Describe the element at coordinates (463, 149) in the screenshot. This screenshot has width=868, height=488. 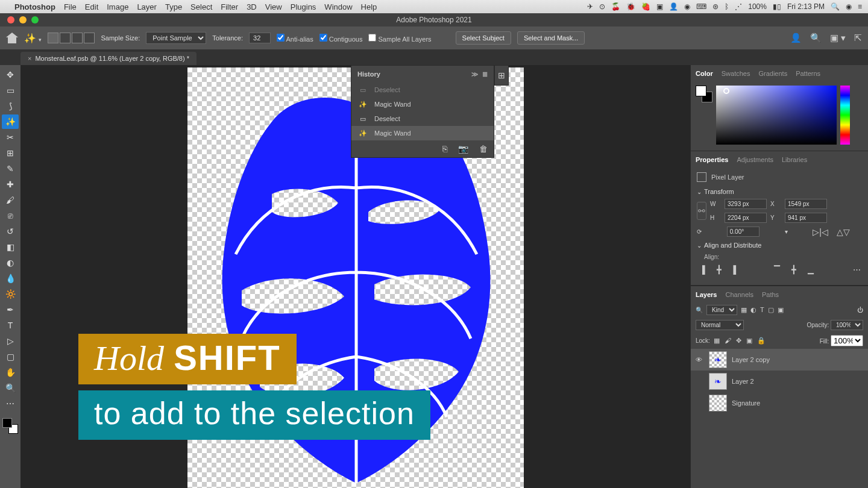
I see `snapshot-icon: 📷` at that location.